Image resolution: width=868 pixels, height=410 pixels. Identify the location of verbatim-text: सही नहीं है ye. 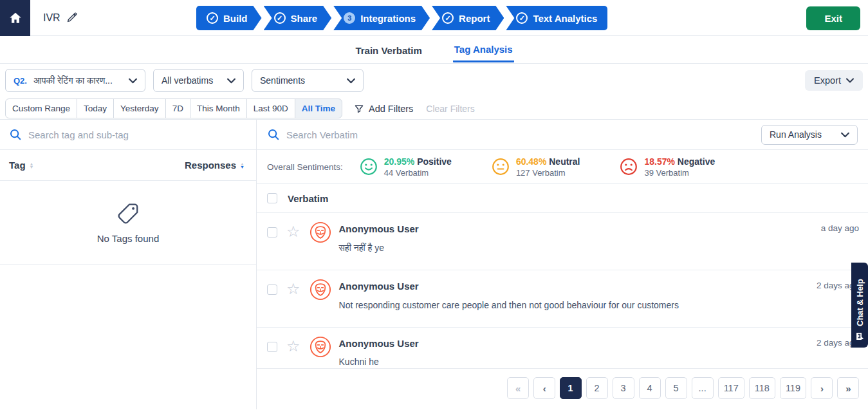
(598, 248).